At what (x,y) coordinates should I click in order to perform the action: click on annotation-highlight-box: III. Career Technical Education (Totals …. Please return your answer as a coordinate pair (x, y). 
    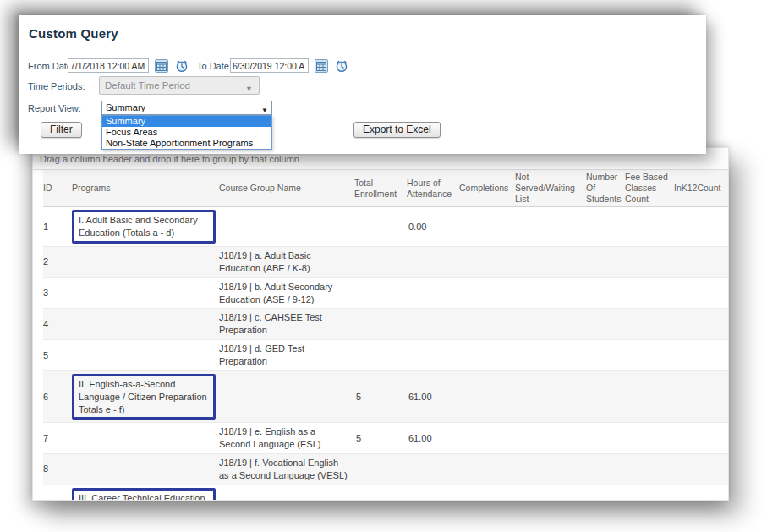
    Looking at the image, I should click on (144, 494).